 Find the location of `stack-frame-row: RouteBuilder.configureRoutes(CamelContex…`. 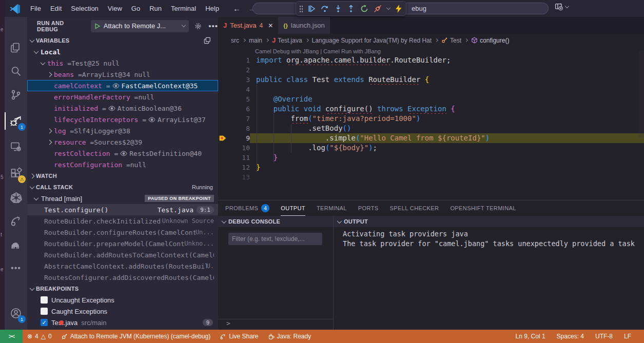

stack-frame-row: RouteBuilder.configureRoutes(CamelContex… is located at coordinates (123, 232).